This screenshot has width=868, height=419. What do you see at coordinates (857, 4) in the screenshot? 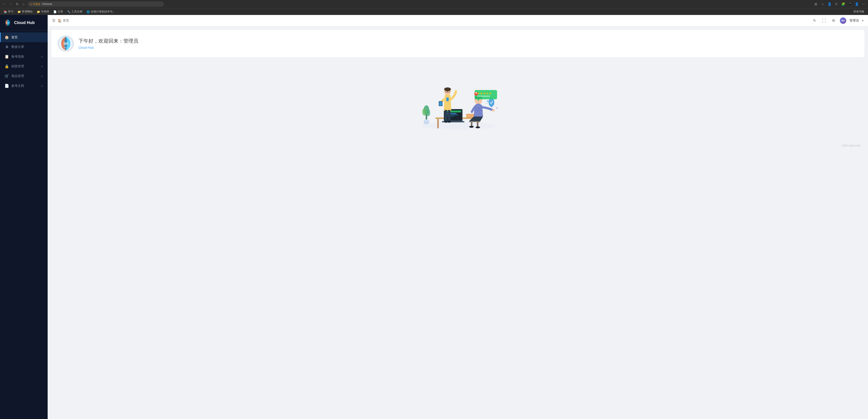
I see `user-circle-button: 👤` at bounding box center [857, 4].